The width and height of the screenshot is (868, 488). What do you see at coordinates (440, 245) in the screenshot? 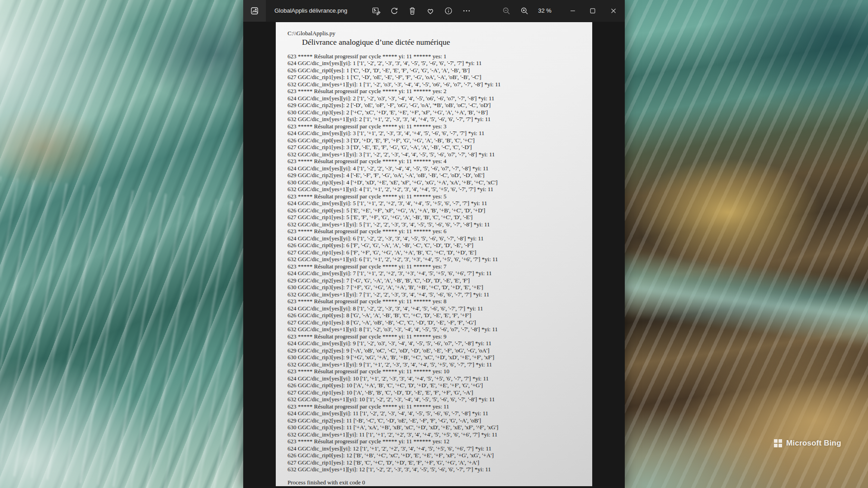
I see `console-line: 626 GGC/dic_rip0[yes]: 6 ['F', '-G', 'G'…` at bounding box center [440, 245].